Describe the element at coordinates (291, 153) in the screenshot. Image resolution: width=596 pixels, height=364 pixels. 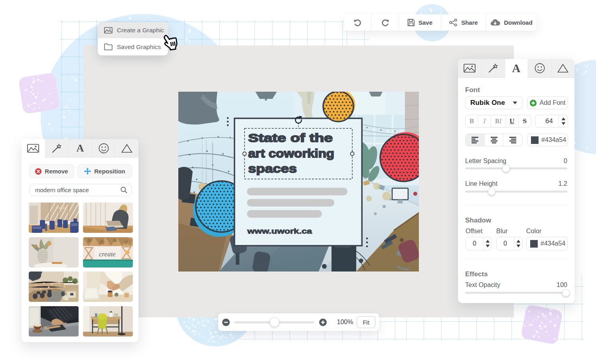
I see `svg-text: art coworking` at that location.